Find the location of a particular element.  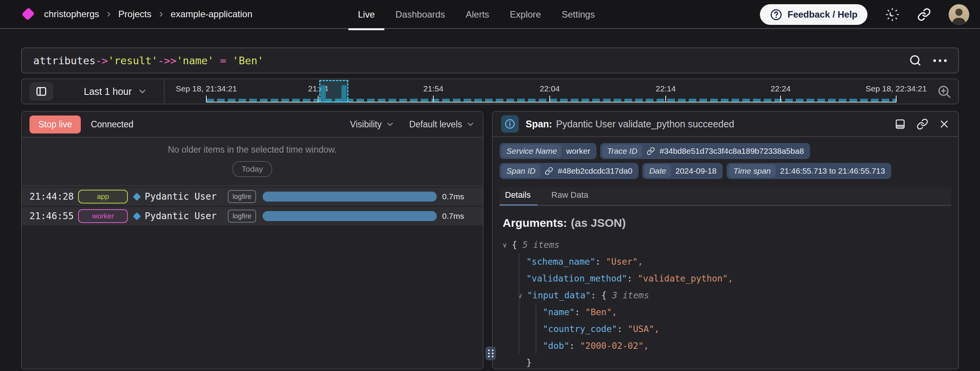

collapse-caret-icon: ∨ is located at coordinates (506, 245).